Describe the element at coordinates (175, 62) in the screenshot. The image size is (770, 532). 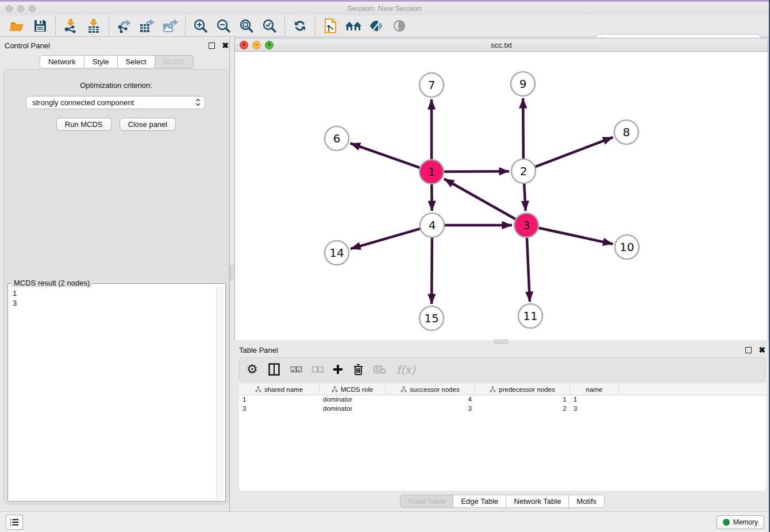
I see `control-tab-mcds: MCDS` at that location.